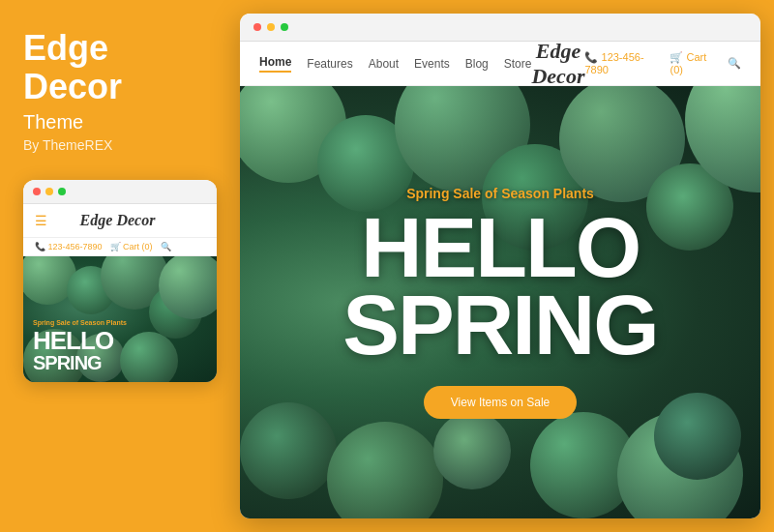 Image resolution: width=774 pixels, height=532 pixels. Describe the element at coordinates (41, 221) in the screenshot. I see `hamburger-icon: ☰` at that location.